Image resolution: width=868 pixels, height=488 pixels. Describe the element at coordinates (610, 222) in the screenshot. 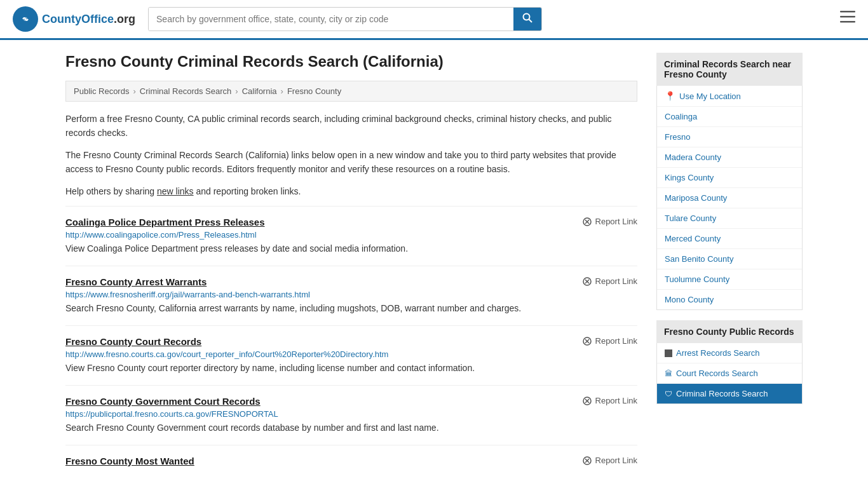

I see `report-link-1: Report Link` at that location.